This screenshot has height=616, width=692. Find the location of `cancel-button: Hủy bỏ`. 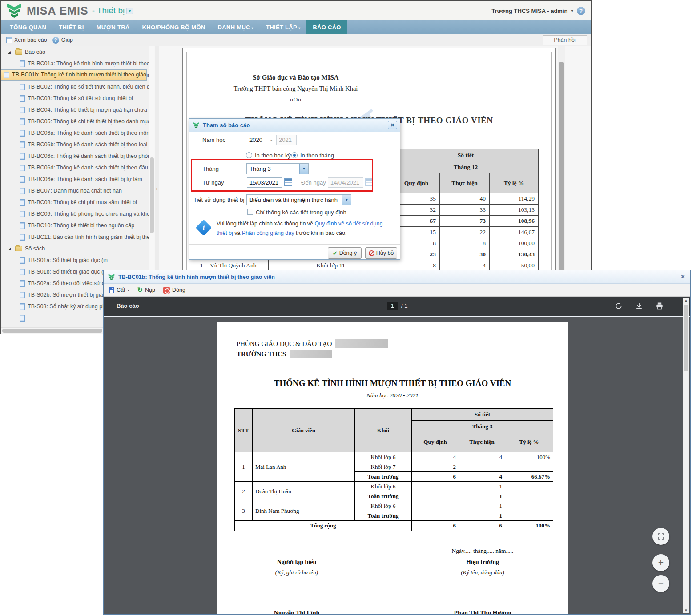

cancel-button: Hủy bỏ is located at coordinates (381, 253).